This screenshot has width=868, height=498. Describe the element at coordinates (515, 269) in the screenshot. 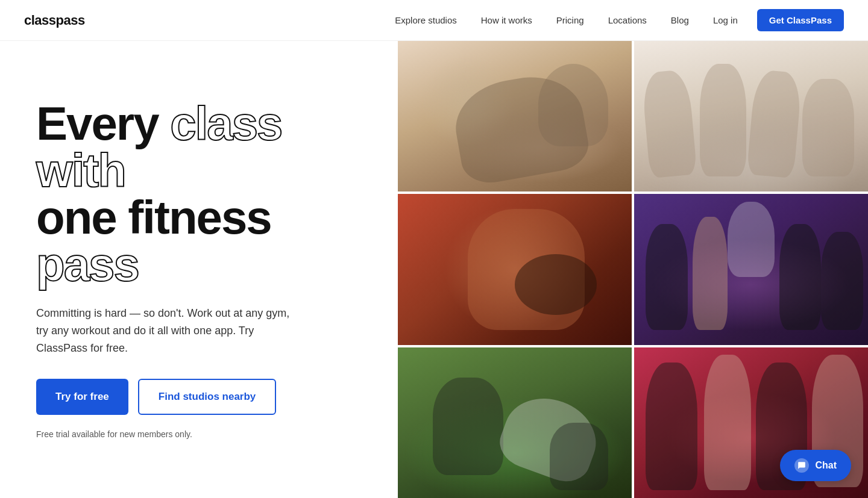

I see `image-boxing` at that location.